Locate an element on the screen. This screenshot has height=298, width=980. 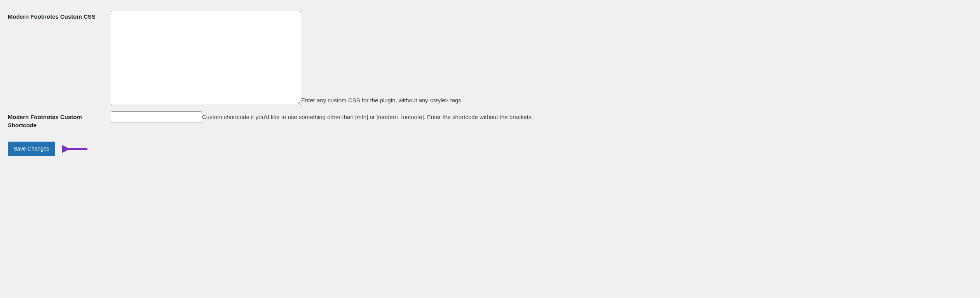
custom-shortcode-label: Modern Footnotes Custom Shortcode is located at coordinates (45, 121).